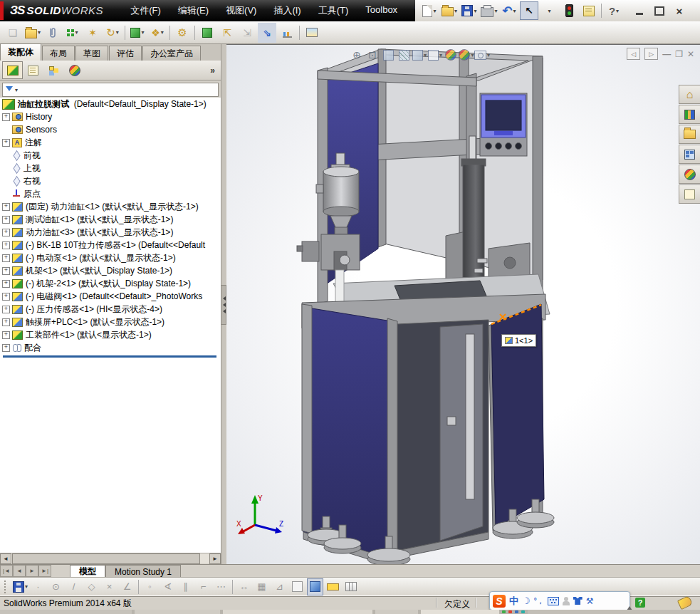  Describe the element at coordinates (549, 11) in the screenshot. I see `select-dropdown: ▾` at that location.